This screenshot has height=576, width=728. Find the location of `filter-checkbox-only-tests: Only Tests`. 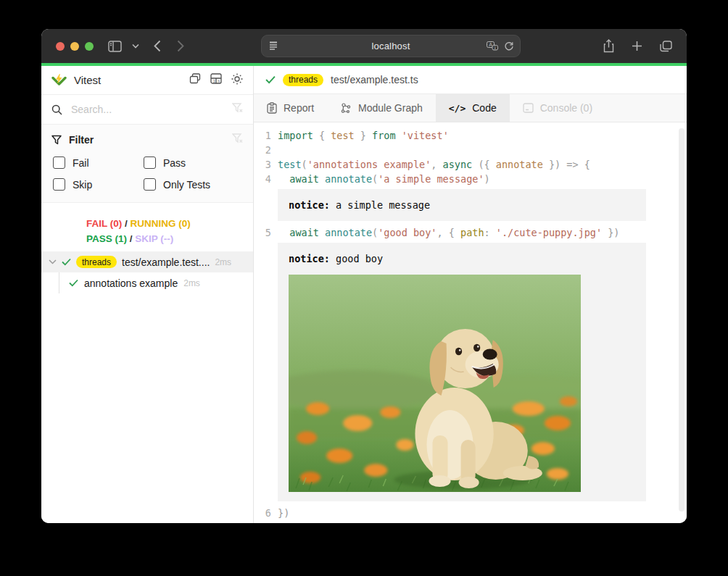

filter-checkbox-only-tests: Only Tests is located at coordinates (193, 184).